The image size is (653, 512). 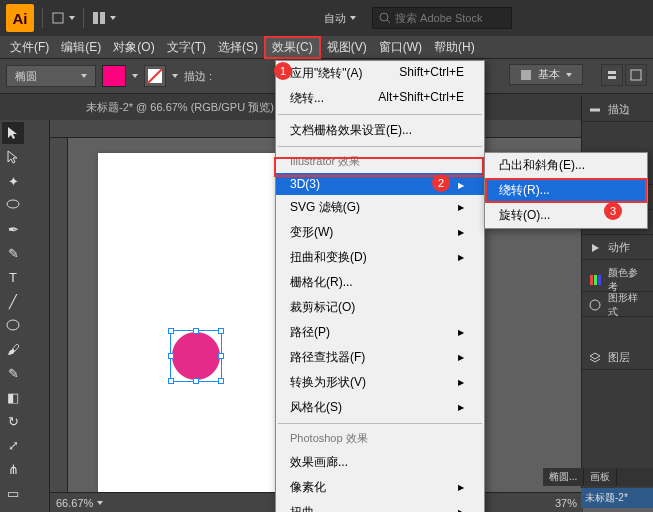 I want to click on panel-tab-shape: 椭圆..., so click(x=564, y=477).